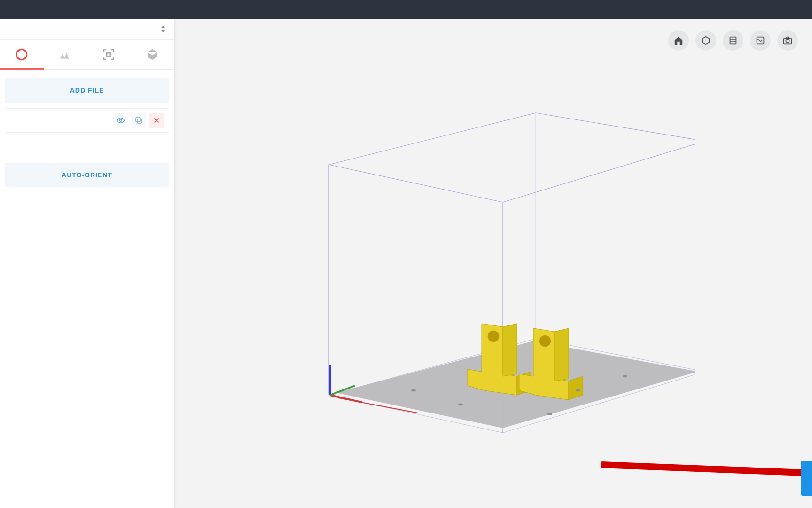 The image size is (812, 508). What do you see at coordinates (121, 120) in the screenshot?
I see `toggle-visibility-button` at bounding box center [121, 120].